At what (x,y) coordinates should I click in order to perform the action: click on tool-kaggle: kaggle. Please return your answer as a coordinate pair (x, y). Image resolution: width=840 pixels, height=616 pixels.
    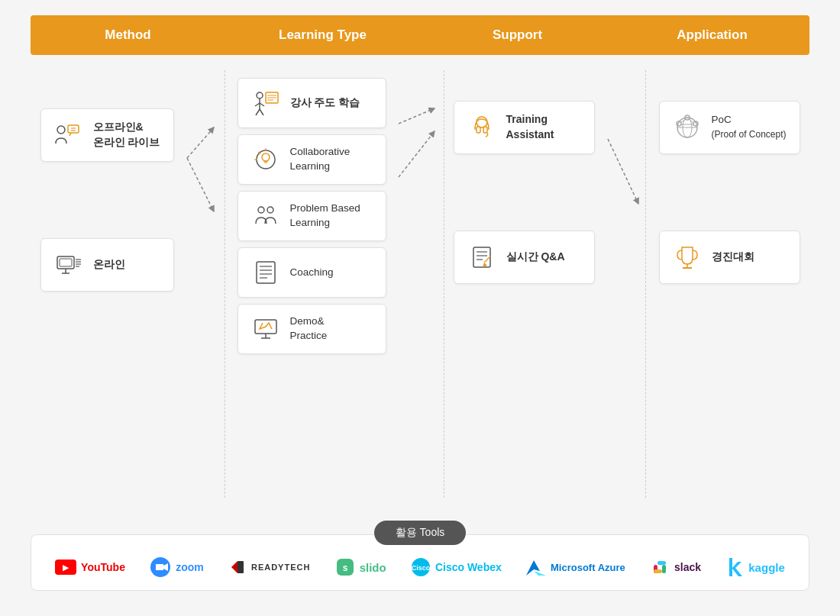
    Looking at the image, I should click on (755, 567).